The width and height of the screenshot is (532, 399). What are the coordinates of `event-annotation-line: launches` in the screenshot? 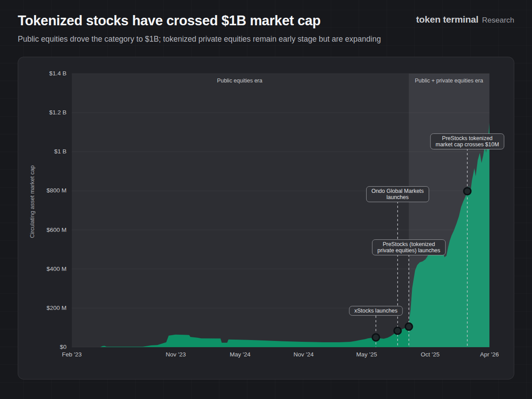 It's located at (398, 197).